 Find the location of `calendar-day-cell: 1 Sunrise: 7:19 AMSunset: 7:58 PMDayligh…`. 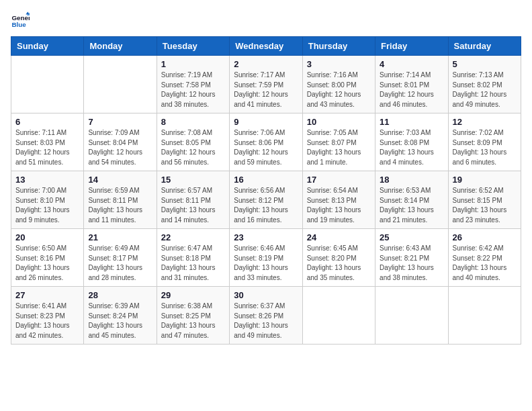

calendar-day-cell: 1 Sunrise: 7:19 AMSunset: 7:58 PMDayligh… is located at coordinates (193, 85).